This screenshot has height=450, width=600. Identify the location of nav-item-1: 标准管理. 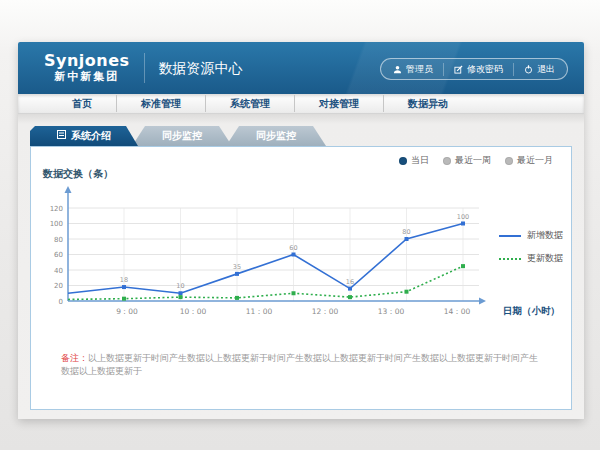
(160, 104).